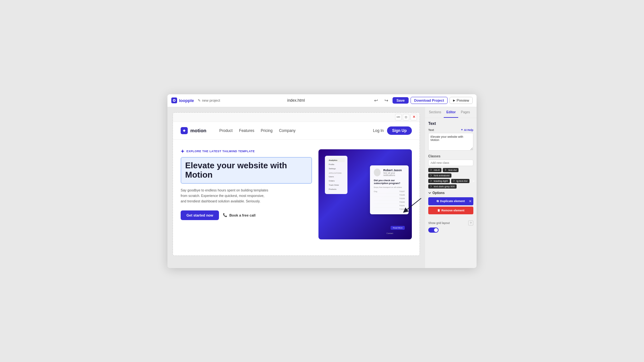 The width and height of the screenshot is (644, 362). Describe the element at coordinates (239, 215) in the screenshot. I see `book-call-button: 📞 Book a free call` at that location.